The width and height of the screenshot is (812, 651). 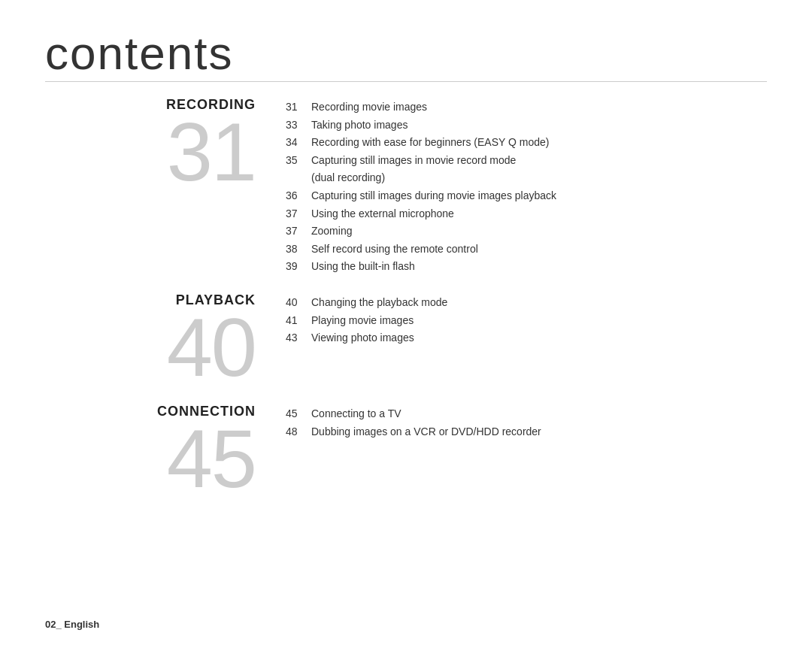 I want to click on entry-page: 31, so click(x=298, y=107).